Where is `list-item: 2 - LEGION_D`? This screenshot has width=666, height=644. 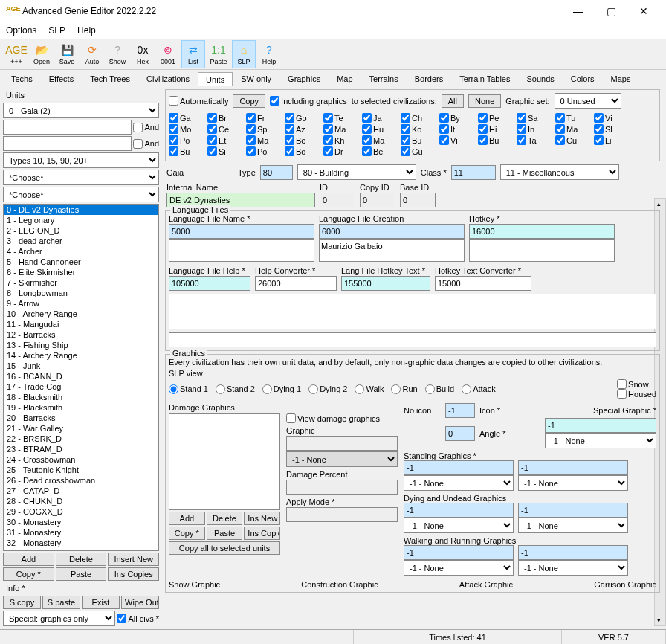
list-item: 2 - LEGION_D is located at coordinates (81, 231).